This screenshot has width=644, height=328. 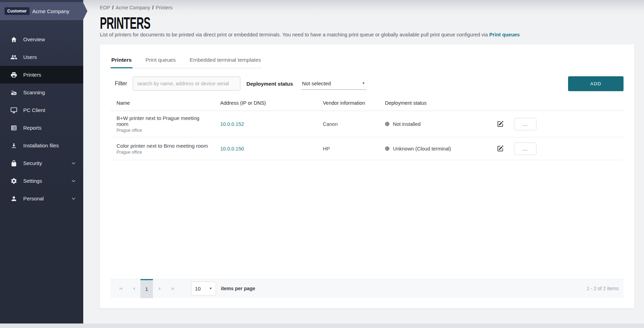 I want to click on sidebar-item-printers: Printers, so click(x=42, y=75).